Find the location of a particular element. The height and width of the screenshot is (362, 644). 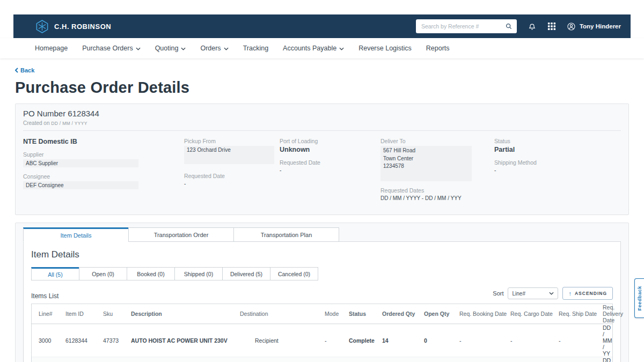

back-label: Back is located at coordinates (27, 70).